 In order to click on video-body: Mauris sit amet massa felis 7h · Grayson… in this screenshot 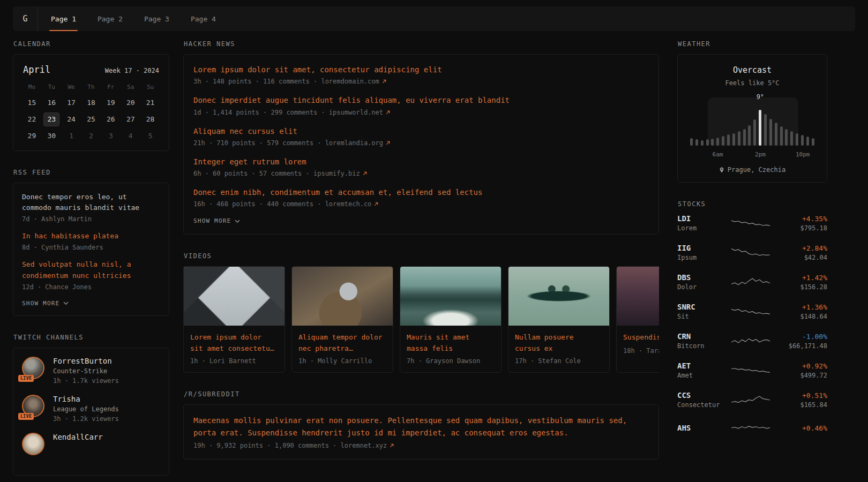, I will do `click(451, 349)`.